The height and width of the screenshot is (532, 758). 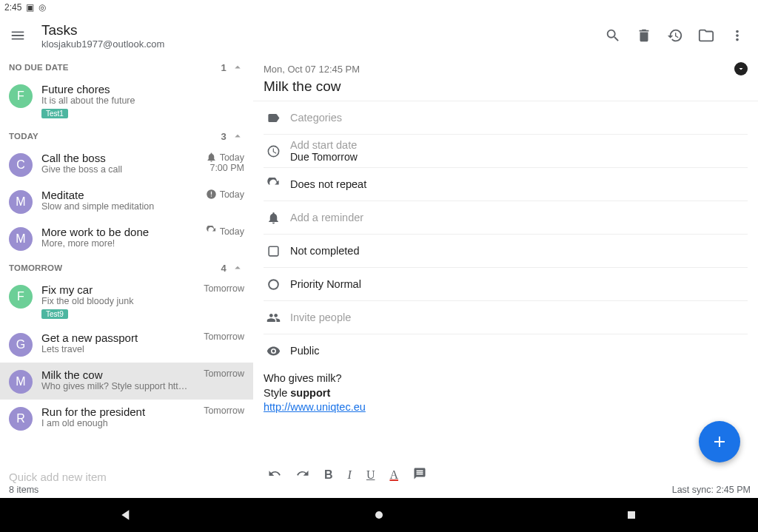 I want to click on section-header: TOMORROW4, so click(x=127, y=267).